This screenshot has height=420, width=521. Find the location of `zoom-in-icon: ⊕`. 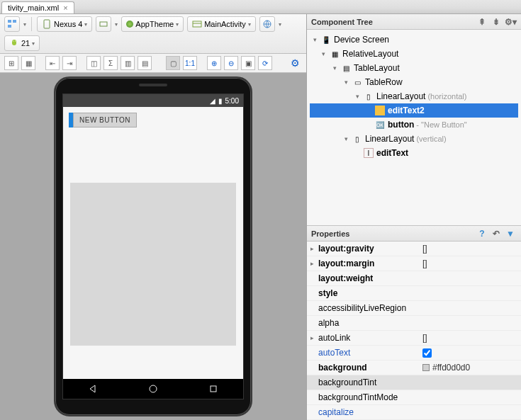

zoom-in-icon: ⊕ is located at coordinates (214, 63).